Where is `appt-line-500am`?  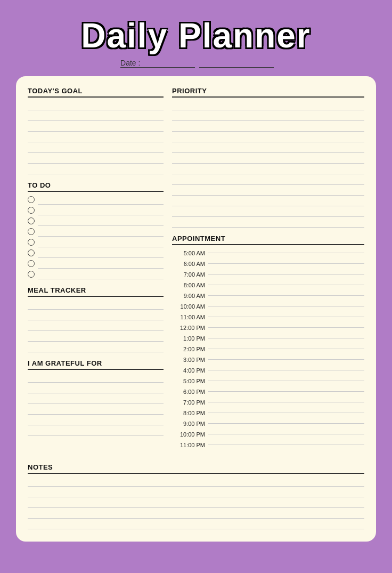 appt-line-500am is located at coordinates (287, 253).